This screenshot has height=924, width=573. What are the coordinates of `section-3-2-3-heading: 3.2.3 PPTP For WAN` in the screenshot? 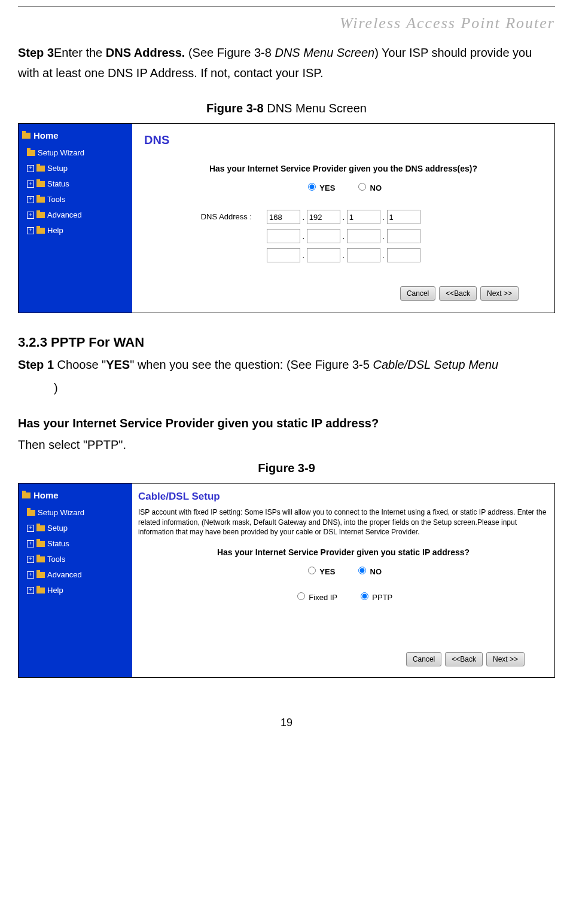 It's located at (286, 342).